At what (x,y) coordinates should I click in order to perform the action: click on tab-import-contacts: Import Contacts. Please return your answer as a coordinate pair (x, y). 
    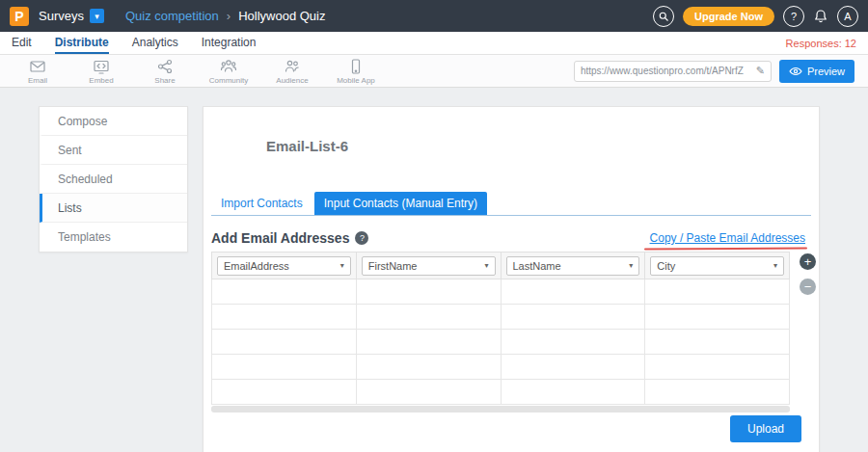
    Looking at the image, I should click on (262, 203).